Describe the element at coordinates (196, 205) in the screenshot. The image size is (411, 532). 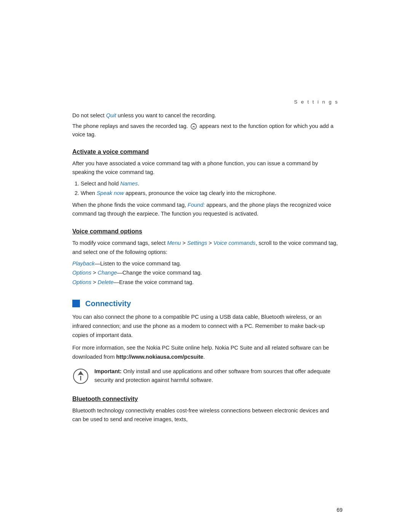
I see `found-link: Found:` at that location.